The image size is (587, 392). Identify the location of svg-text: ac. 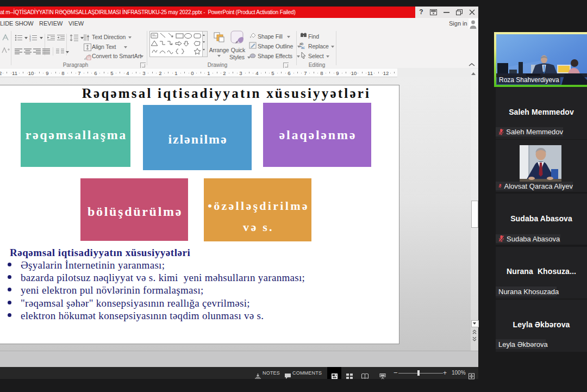
(303, 48).